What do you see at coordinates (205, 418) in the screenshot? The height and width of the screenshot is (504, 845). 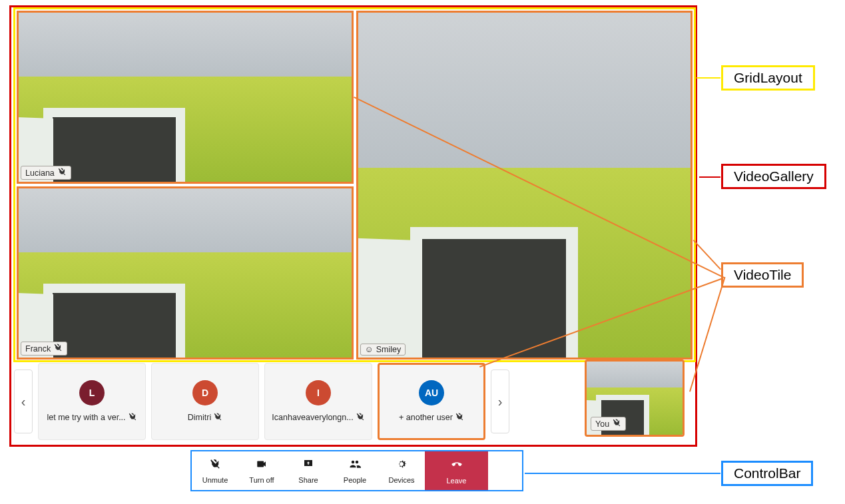 I see `strip-label: Dimitri` at bounding box center [205, 418].